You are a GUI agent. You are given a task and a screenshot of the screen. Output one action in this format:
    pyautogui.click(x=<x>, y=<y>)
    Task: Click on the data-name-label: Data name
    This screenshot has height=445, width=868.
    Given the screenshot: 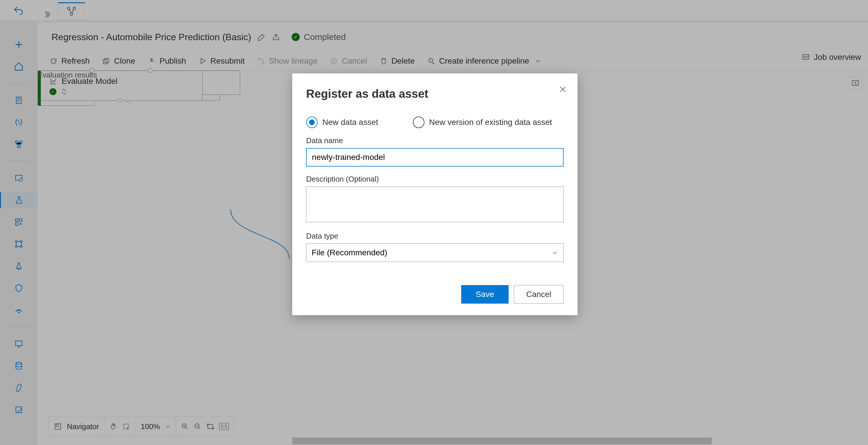 What is the action you would take?
    pyautogui.click(x=435, y=141)
    